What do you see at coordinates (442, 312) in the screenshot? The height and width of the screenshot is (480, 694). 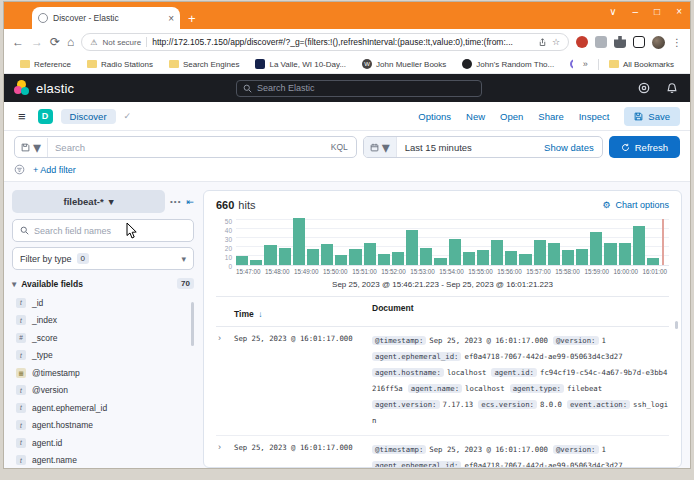 I see `table-header: Time ↓ Document` at bounding box center [442, 312].